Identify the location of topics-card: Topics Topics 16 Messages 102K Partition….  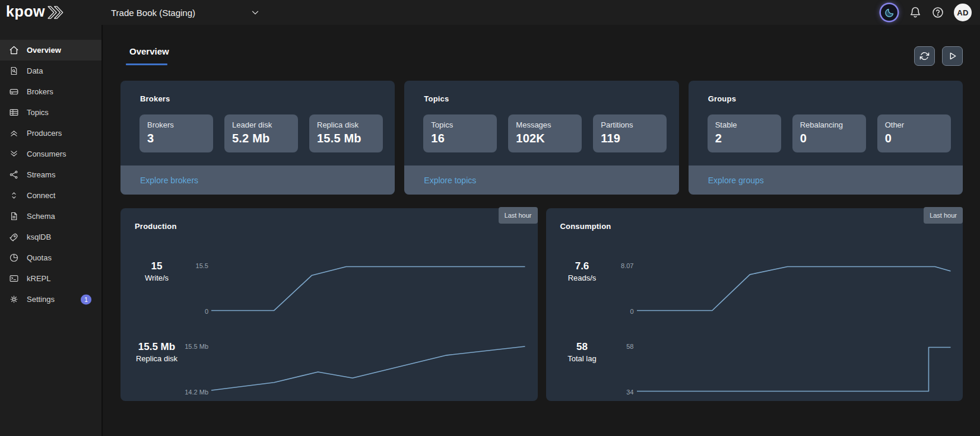
(541, 138).